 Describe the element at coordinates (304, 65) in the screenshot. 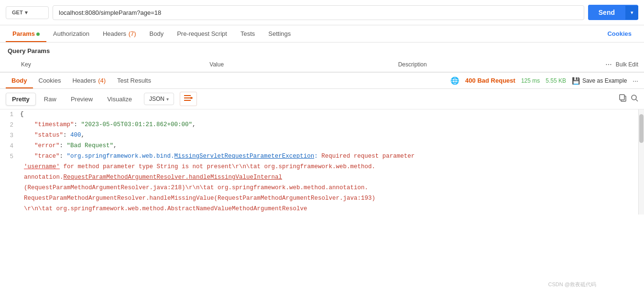

I see `col-value-header: Value` at that location.